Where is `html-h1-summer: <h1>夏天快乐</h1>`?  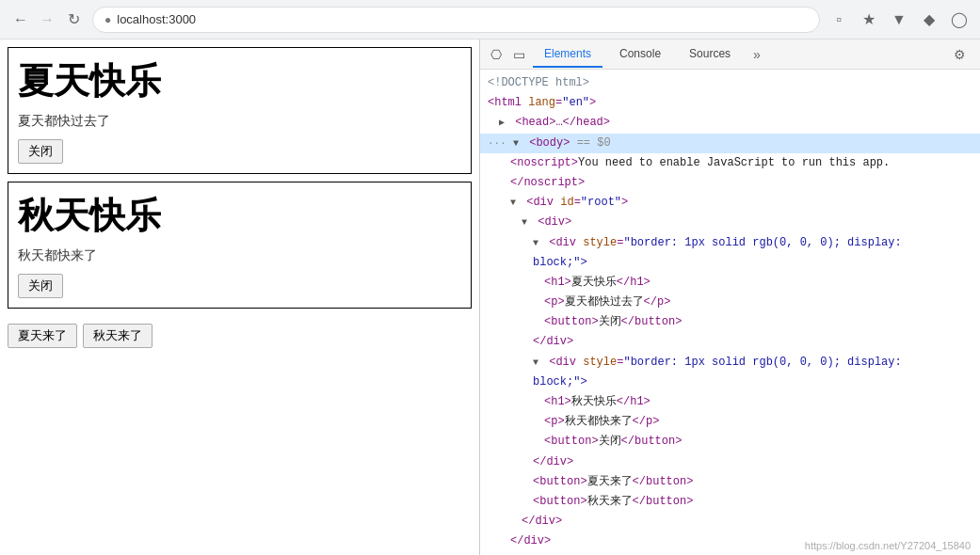 html-h1-summer: <h1>夏天快乐</h1> is located at coordinates (731, 282).